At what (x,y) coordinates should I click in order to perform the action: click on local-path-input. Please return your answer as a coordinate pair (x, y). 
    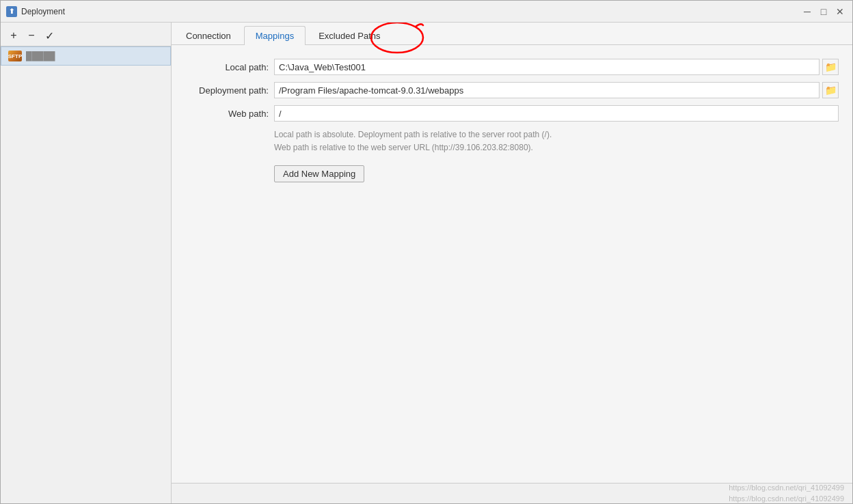
    Looking at the image, I should click on (547, 67).